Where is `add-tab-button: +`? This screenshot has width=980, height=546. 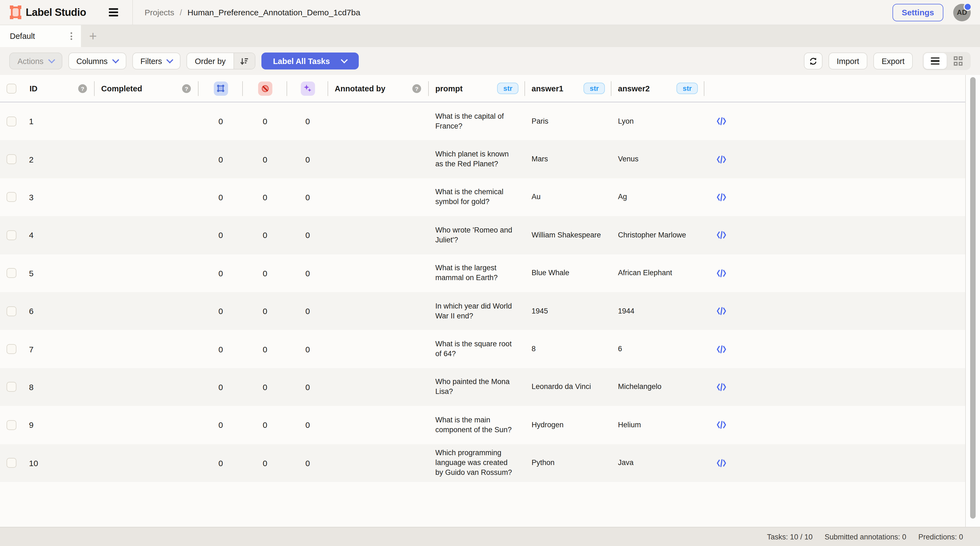 add-tab-button: + is located at coordinates (93, 36).